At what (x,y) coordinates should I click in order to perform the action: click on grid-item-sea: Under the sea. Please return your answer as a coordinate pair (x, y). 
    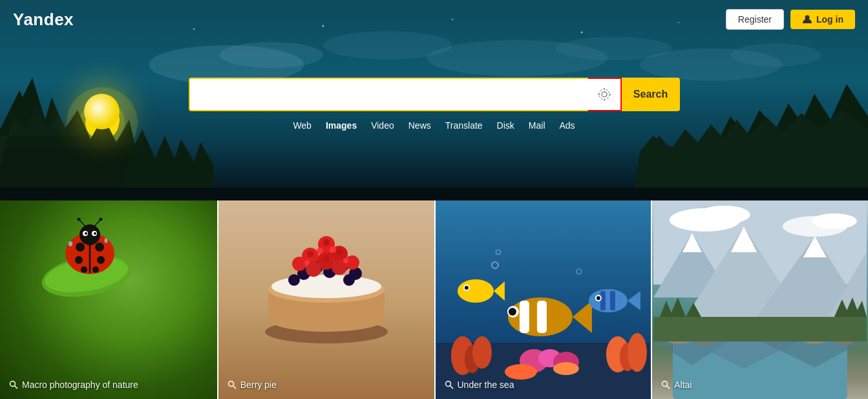
    Looking at the image, I should click on (543, 300).